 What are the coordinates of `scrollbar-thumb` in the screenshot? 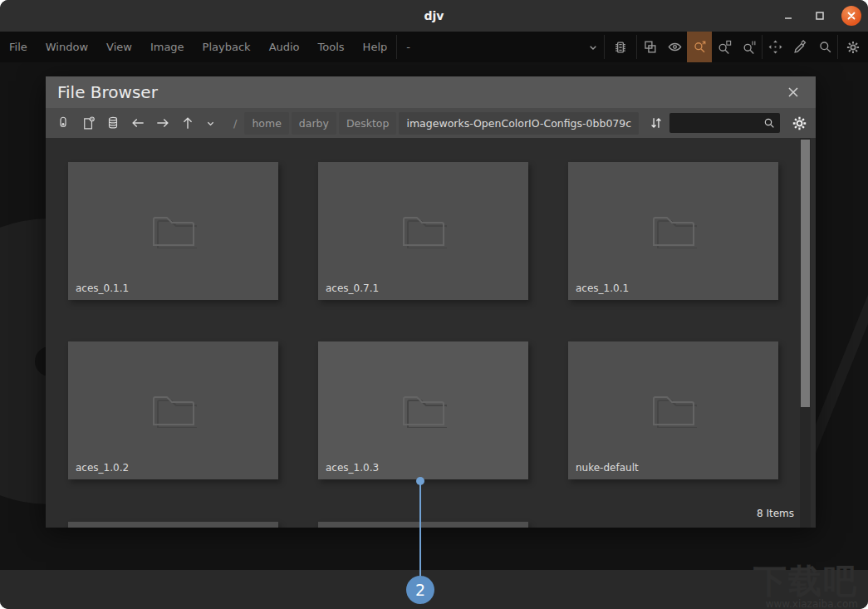 It's located at (806, 273).